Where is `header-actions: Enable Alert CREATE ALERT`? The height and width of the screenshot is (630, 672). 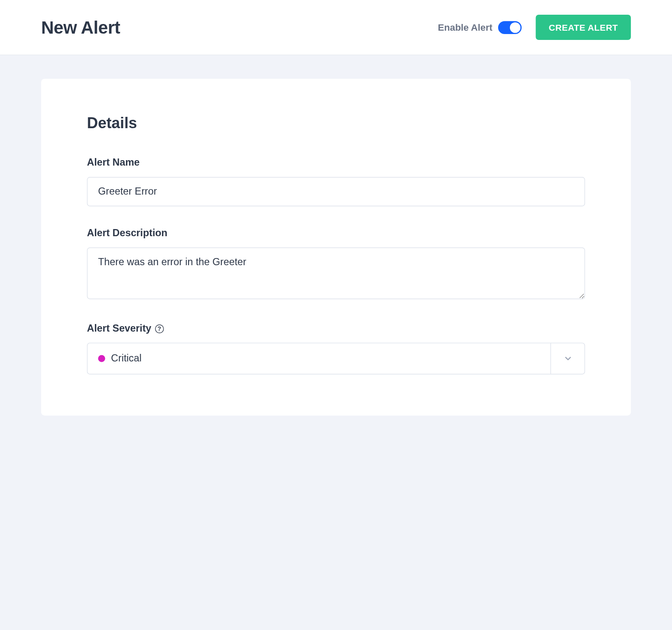
header-actions: Enable Alert CREATE ALERT is located at coordinates (534, 27).